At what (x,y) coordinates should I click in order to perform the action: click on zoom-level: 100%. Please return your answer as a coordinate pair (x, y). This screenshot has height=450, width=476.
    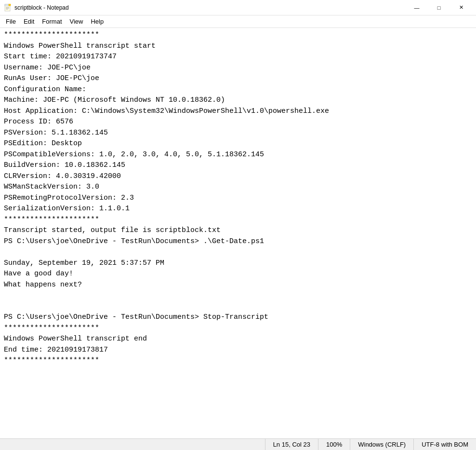
    Looking at the image, I should click on (334, 445).